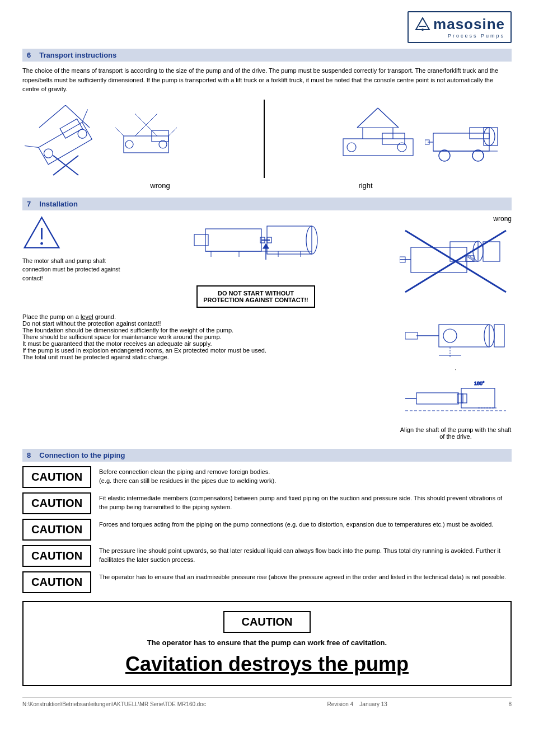  Describe the element at coordinates (205, 377) in the screenshot. I see `install-bullets-left: Place the pump on a level ground. Do not…` at that location.